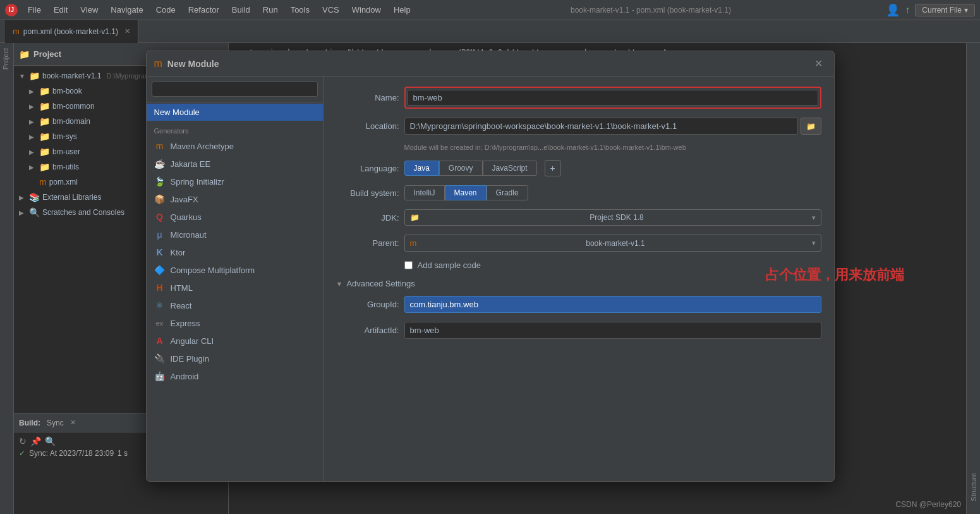 The image size is (980, 514). Describe the element at coordinates (893, 10) in the screenshot. I see `account-icon: 👤` at that location.